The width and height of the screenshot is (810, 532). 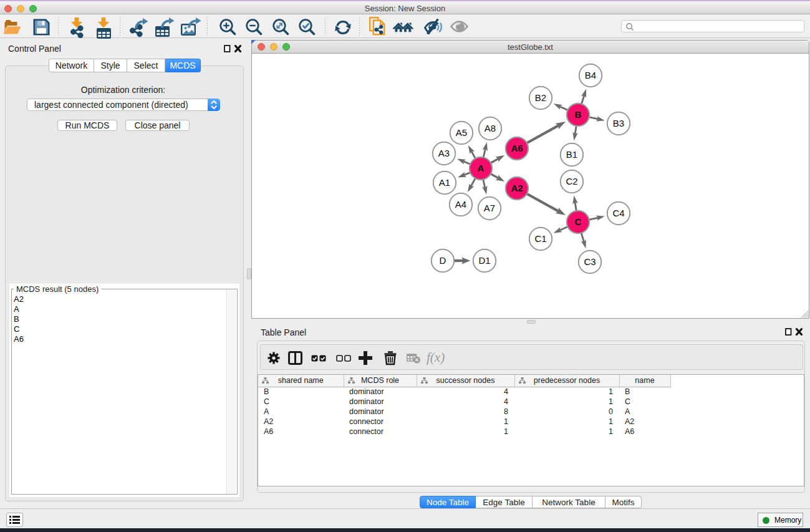 I want to click on svg-text: A8, so click(x=490, y=128).